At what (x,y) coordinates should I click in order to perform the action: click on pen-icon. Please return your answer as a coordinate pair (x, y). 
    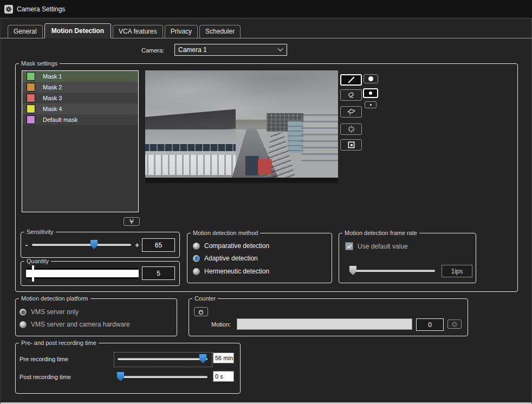
    Looking at the image, I should click on (351, 80).